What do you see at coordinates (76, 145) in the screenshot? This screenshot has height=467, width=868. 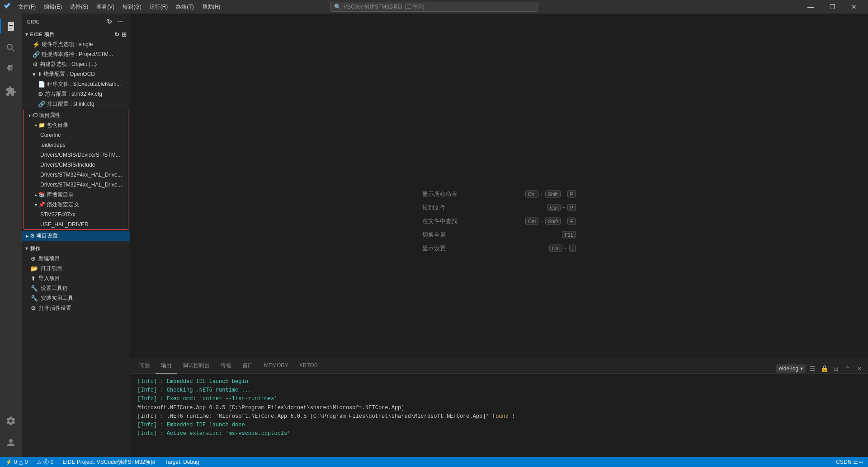 I see `include-eide-deps: .eide/deps` at bounding box center [76, 145].